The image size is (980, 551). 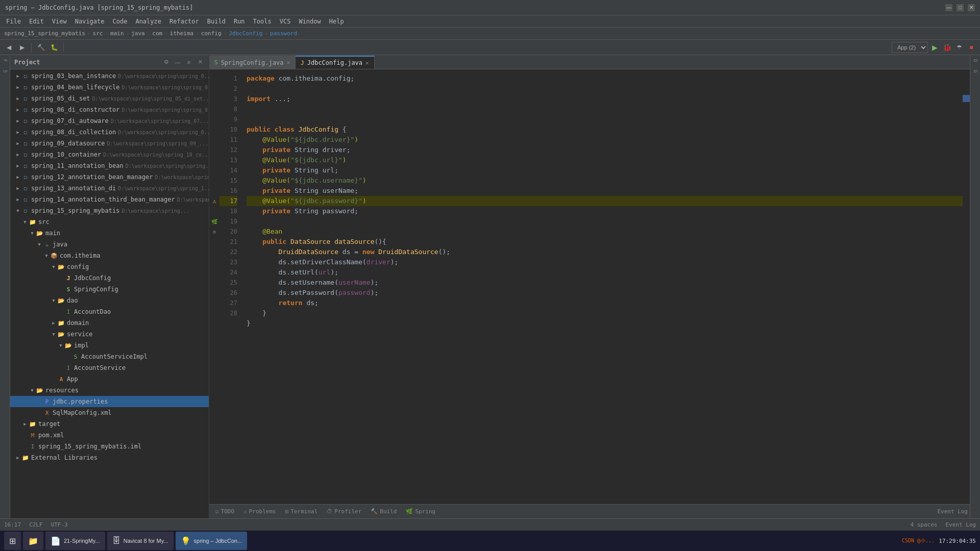 What do you see at coordinates (239, 21) in the screenshot?
I see `menu-run: Run` at bounding box center [239, 21].